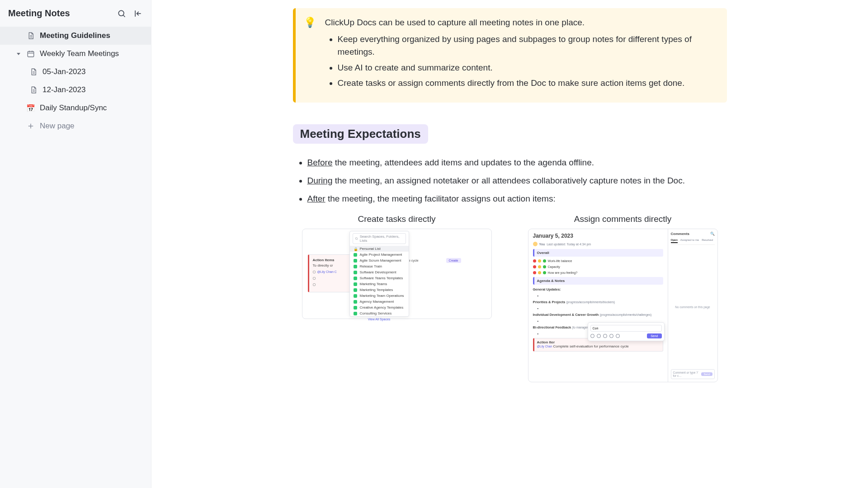  What do you see at coordinates (693, 307) in the screenshot?
I see `comments-empty: No comments on this page` at bounding box center [693, 307].